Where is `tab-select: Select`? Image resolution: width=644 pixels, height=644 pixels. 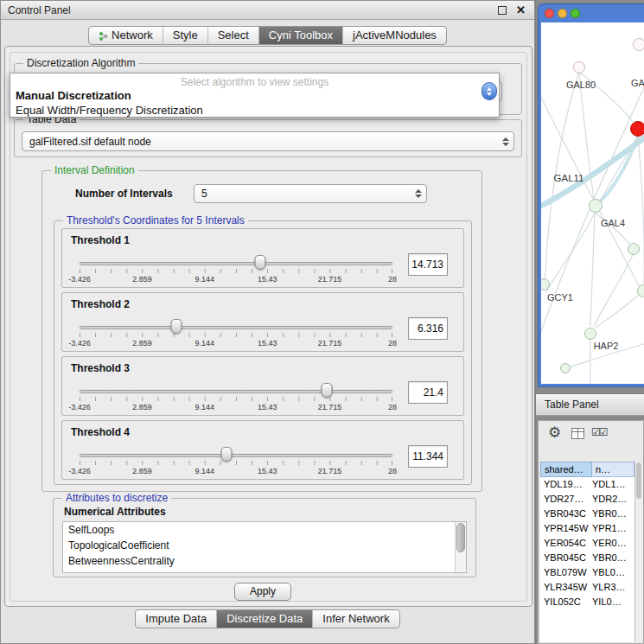 tab-select: Select is located at coordinates (233, 35).